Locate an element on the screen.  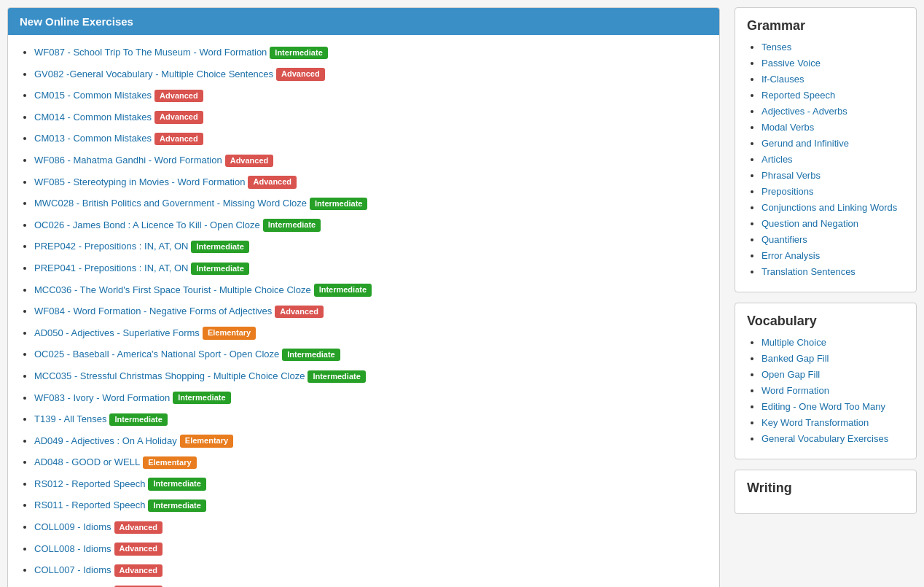
exercise-link: PREP041 - Prepositions : IN, AT, ON is located at coordinates (111, 268).